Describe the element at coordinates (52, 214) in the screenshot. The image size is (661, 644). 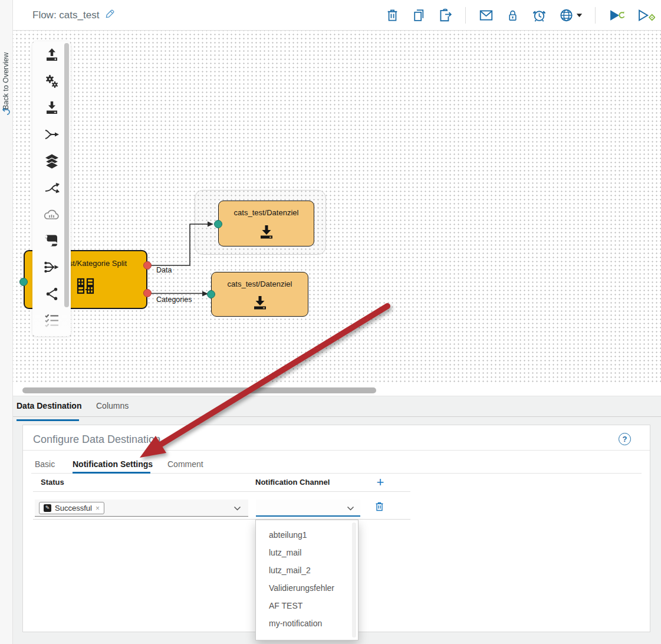
I see `cloud-icon` at that location.